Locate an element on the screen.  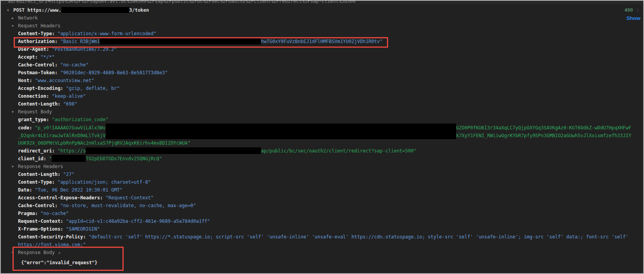
body-key: redirect_uri: is located at coordinates (36, 151).